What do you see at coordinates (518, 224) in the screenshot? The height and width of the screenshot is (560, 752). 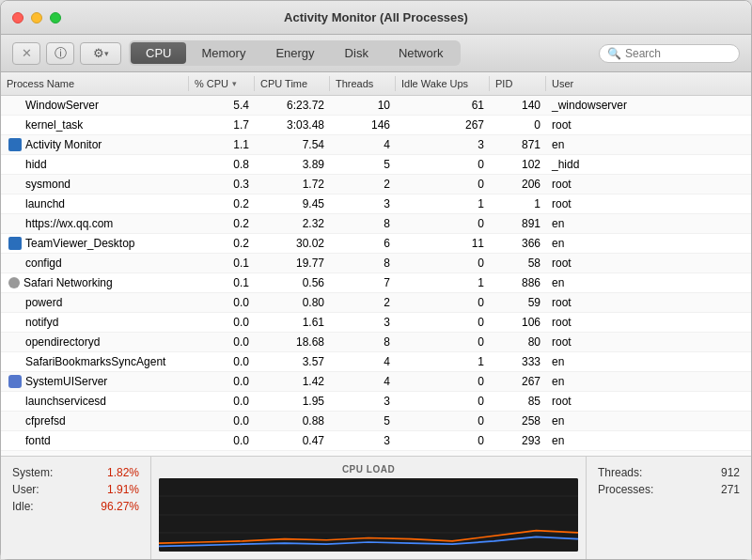 I see `pid-cell: 891` at bounding box center [518, 224].